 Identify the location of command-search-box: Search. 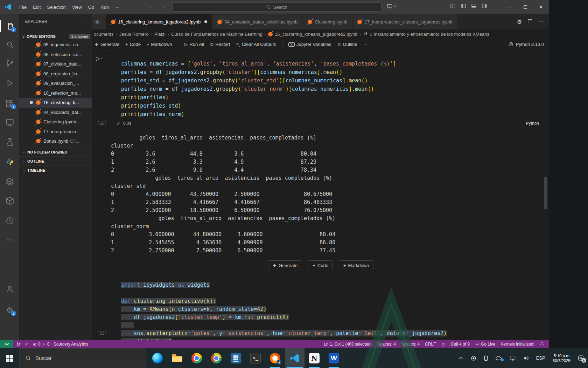
(277, 7).